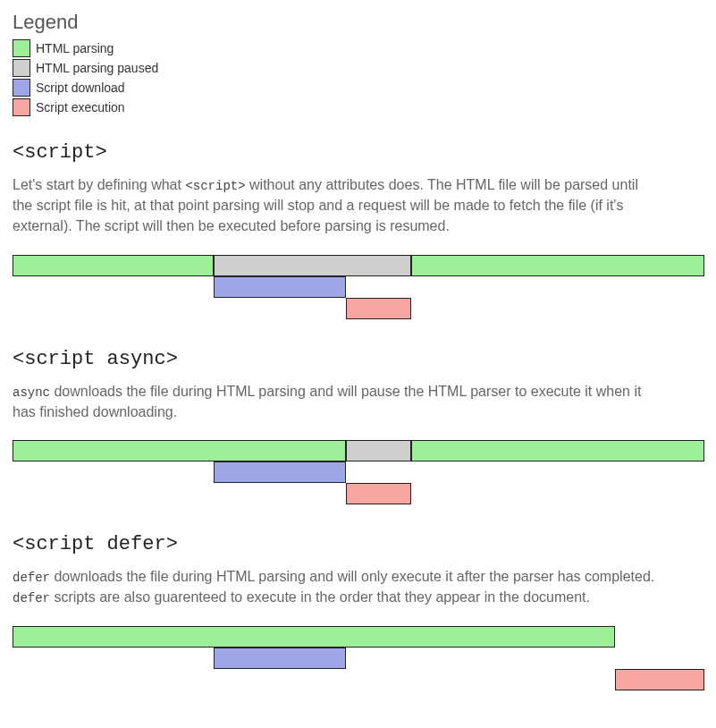  What do you see at coordinates (358, 289) in the screenshot?
I see `timeline-script` at bounding box center [358, 289].